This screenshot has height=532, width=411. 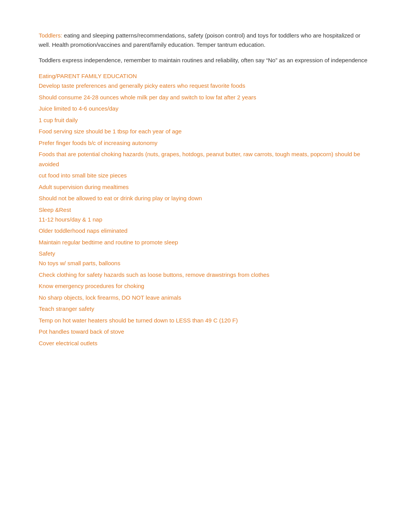 What do you see at coordinates (206, 332) in the screenshot?
I see `section-2-item-6: Pot handles toward back of stove` at bounding box center [206, 332].